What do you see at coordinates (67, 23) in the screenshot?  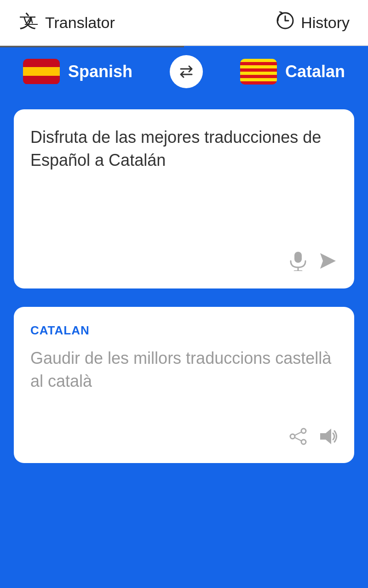 I see `translator-nav: 文 A Translator` at bounding box center [67, 23].